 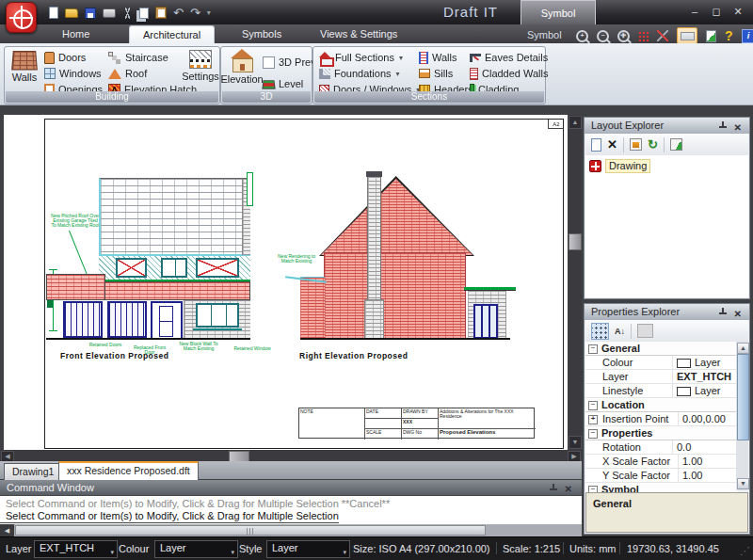 What do you see at coordinates (291, 531) in the screenshot?
I see `command-hscrollbar: ◀` at bounding box center [291, 531].